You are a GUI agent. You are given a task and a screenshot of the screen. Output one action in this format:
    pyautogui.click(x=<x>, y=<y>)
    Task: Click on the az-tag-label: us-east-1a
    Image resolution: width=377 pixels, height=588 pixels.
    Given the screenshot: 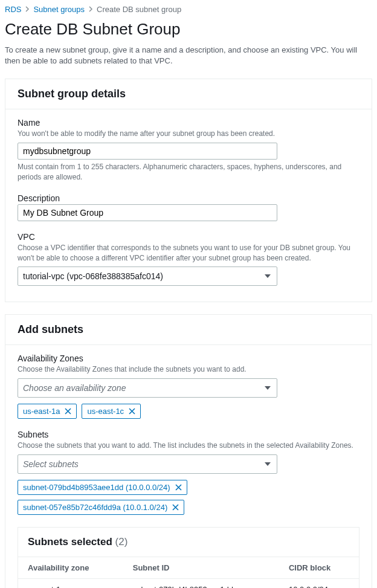 What is the action you would take?
    pyautogui.click(x=41, y=411)
    